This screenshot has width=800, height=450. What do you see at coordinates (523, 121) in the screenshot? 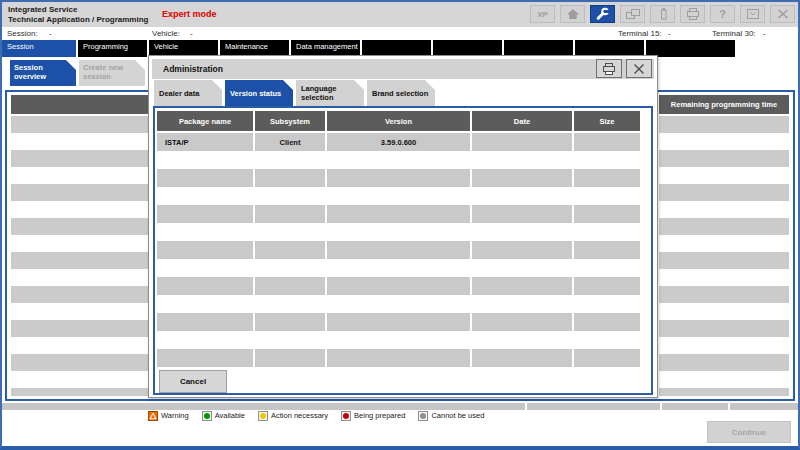
I see `column-header: Date` at bounding box center [523, 121].